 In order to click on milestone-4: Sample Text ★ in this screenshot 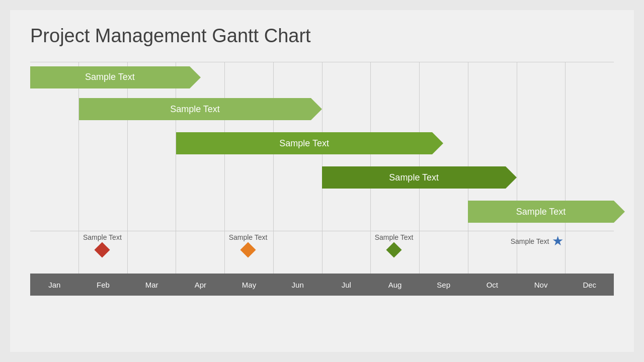, I will do `click(537, 241)`.